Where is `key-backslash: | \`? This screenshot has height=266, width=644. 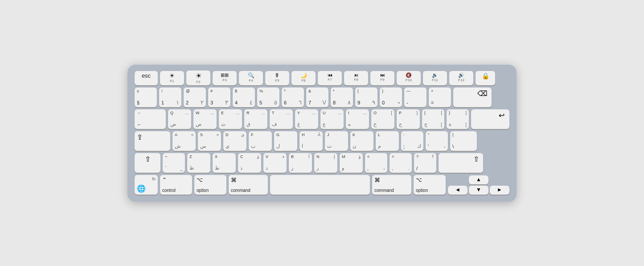
key-backslash: | \ is located at coordinates (464, 141).